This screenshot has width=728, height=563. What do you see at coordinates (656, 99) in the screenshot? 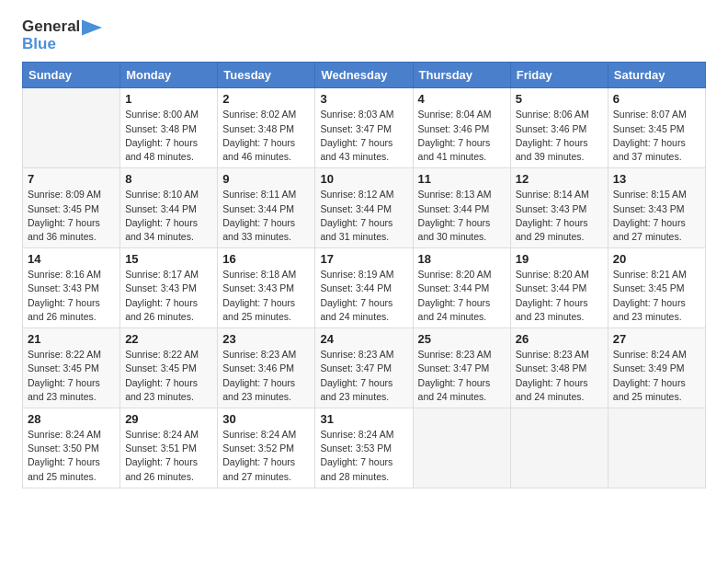
I see `day-number: 6` at bounding box center [656, 99].